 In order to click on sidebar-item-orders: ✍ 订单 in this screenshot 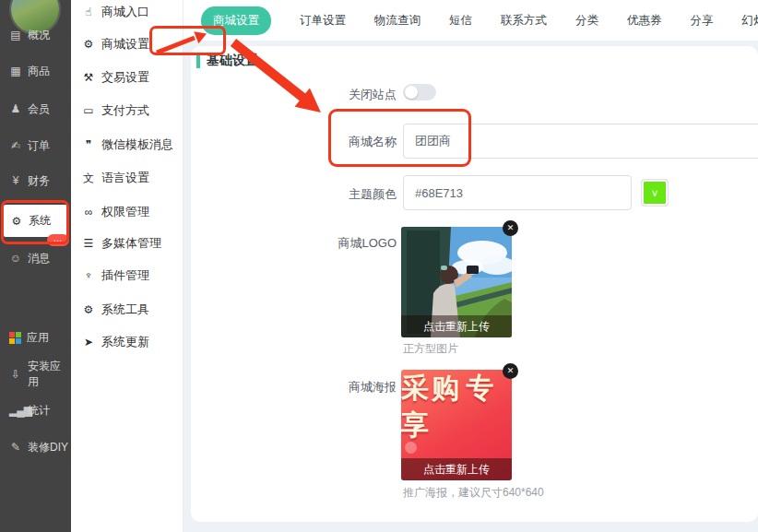, I will do `click(35, 146)`.